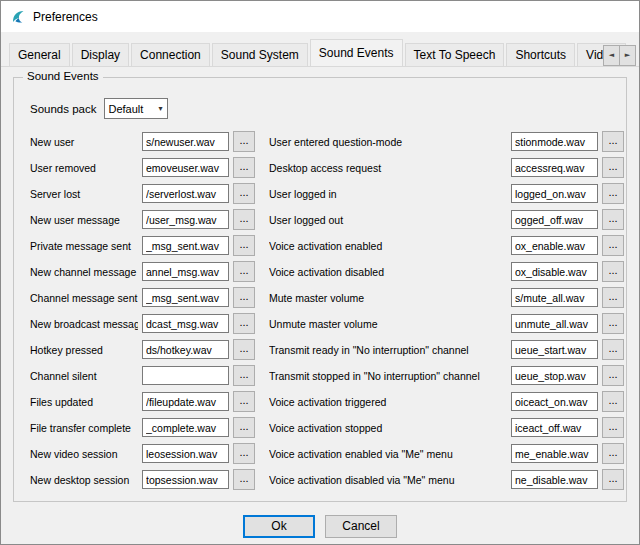 Image resolution: width=640 pixels, height=545 pixels. What do you see at coordinates (320, 53) in the screenshot?
I see `tab-bar: General Display Connection Sound System …` at bounding box center [320, 53].